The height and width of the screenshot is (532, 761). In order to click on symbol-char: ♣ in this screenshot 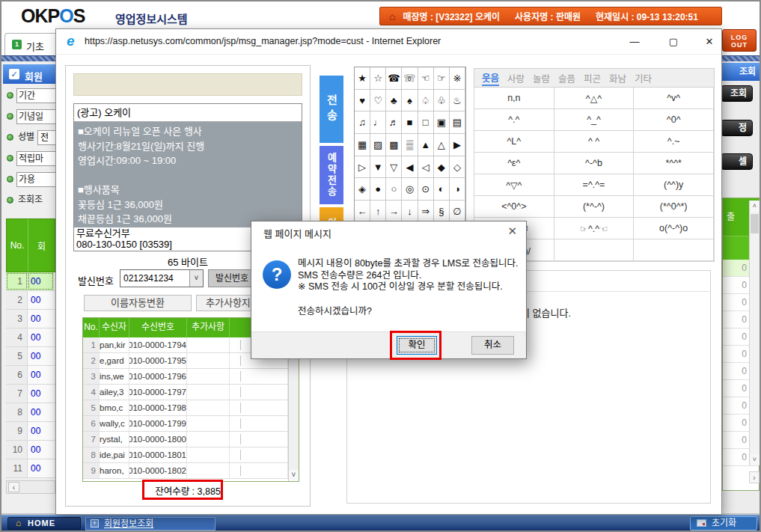, I will do `click(394, 101)`.